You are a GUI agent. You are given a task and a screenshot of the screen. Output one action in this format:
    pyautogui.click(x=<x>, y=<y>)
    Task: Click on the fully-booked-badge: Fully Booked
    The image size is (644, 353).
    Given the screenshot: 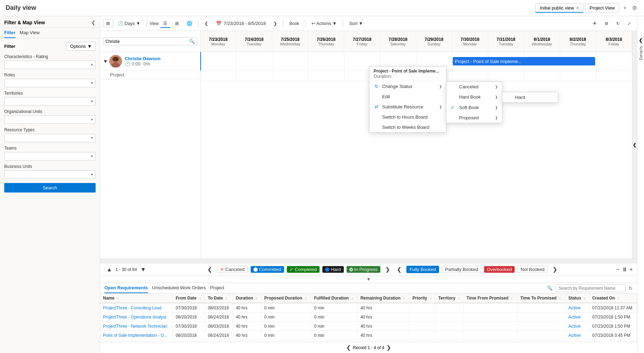 What is the action you would take?
    pyautogui.click(x=423, y=270)
    